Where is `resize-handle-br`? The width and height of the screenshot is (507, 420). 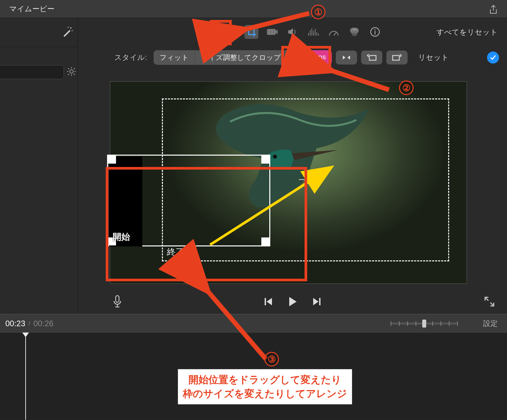
resize-handle-br is located at coordinates (265, 241).